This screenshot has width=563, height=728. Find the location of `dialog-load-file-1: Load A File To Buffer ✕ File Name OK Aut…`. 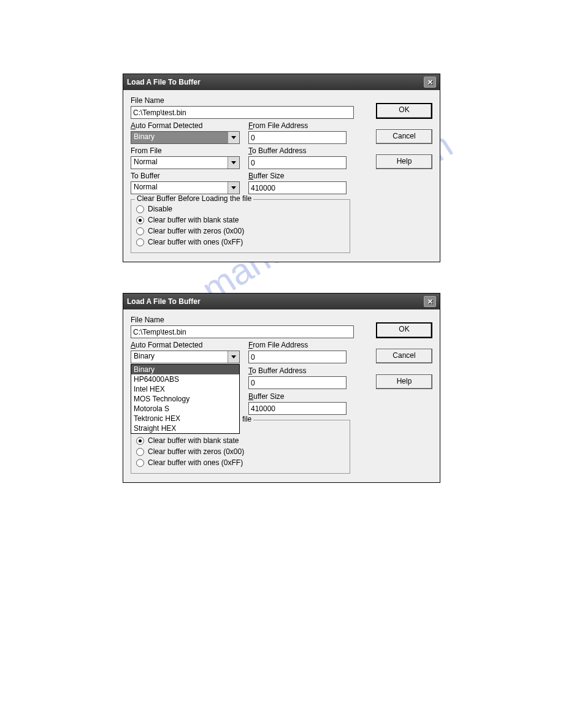

dialog-load-file-1: Load A File To Buffer ✕ File Name OK Aut… is located at coordinates (282, 168).